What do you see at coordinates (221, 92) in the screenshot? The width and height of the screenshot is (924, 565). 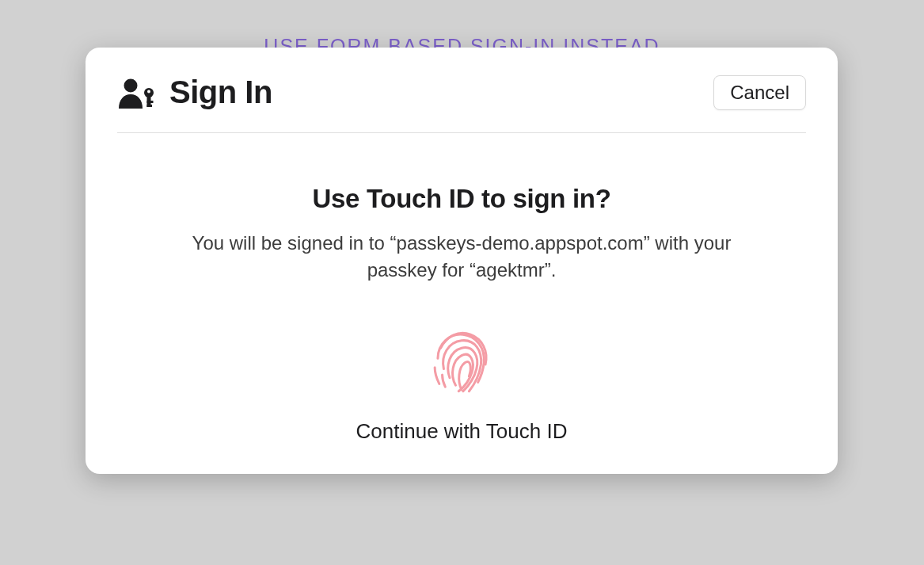 I see `modal-title: Sign In` at bounding box center [221, 92].